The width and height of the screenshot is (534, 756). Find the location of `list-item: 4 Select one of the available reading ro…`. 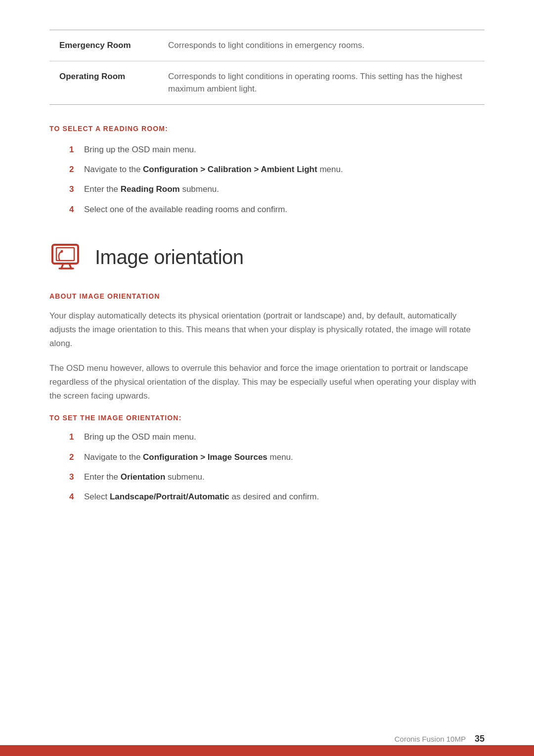

list-item: 4 Select one of the available reading ro… is located at coordinates (277, 210).